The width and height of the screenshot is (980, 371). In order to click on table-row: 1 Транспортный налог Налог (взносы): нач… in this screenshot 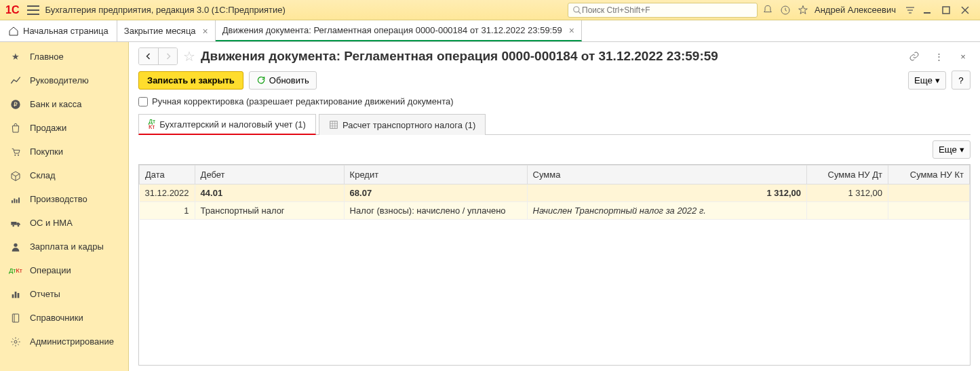, I will do `click(555, 211)`.